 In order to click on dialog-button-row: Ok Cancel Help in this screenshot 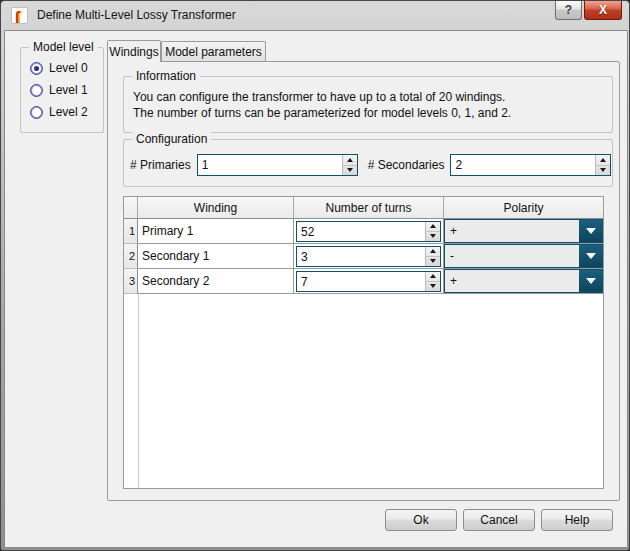, I will do `click(317, 521)`.